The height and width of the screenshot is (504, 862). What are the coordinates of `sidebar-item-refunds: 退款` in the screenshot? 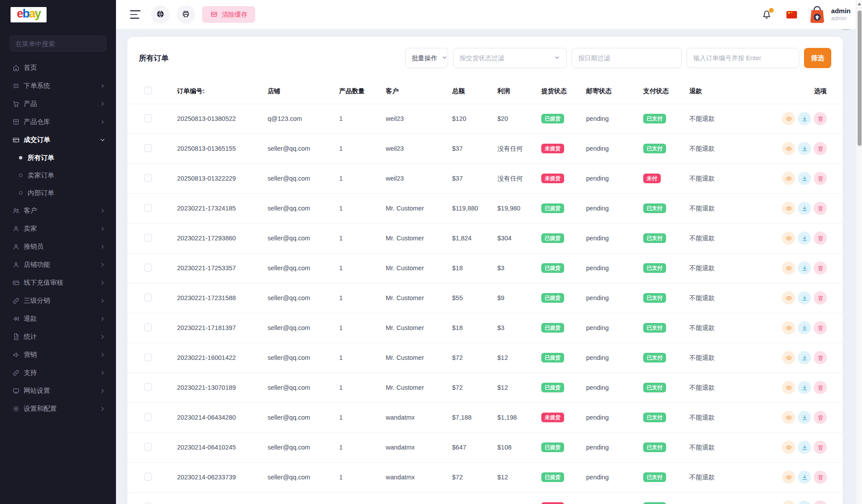 It's located at (58, 319).